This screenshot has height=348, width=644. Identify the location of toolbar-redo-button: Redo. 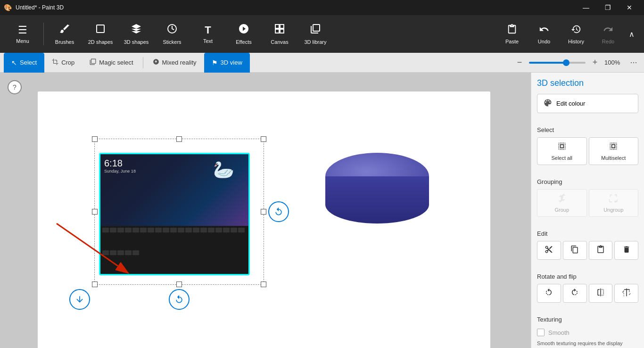
(608, 34).